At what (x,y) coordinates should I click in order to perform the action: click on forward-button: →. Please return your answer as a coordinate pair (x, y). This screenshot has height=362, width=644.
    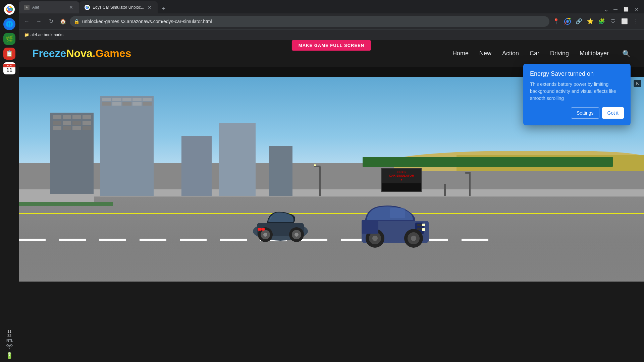
    Looking at the image, I should click on (39, 21).